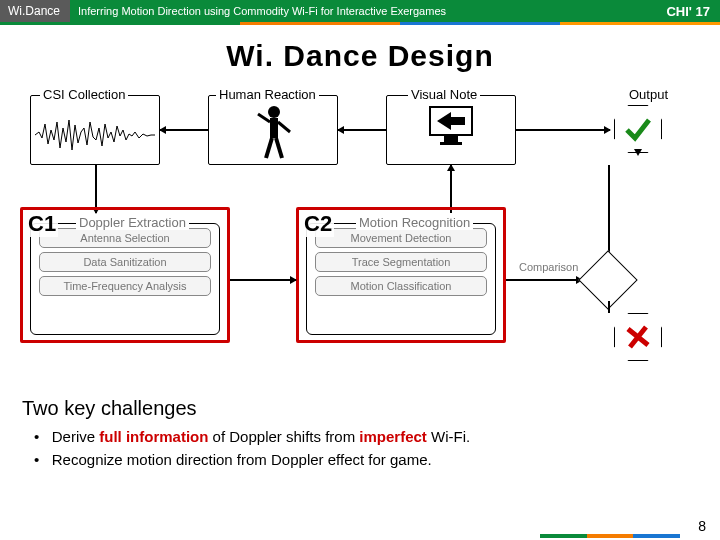 This screenshot has width=720, height=540. What do you see at coordinates (702, 526) in the screenshot?
I see `page-number: 8` at bounding box center [702, 526].